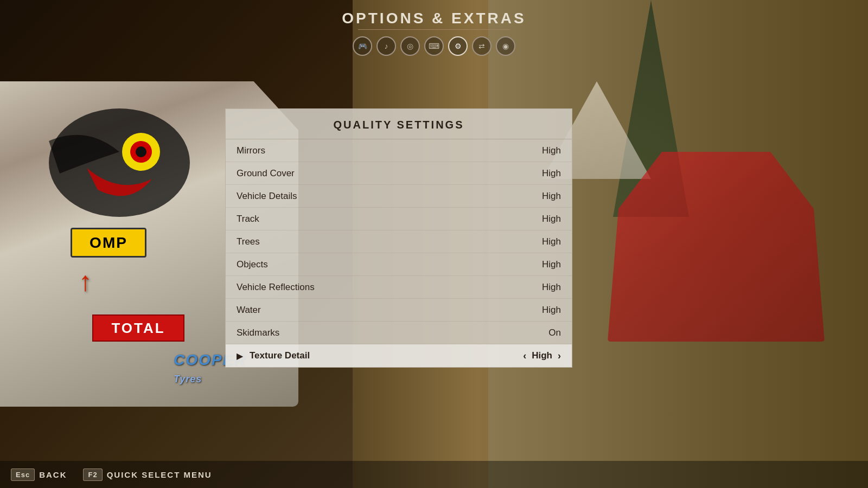  I want to click on setting-track-left: Track, so click(248, 219).